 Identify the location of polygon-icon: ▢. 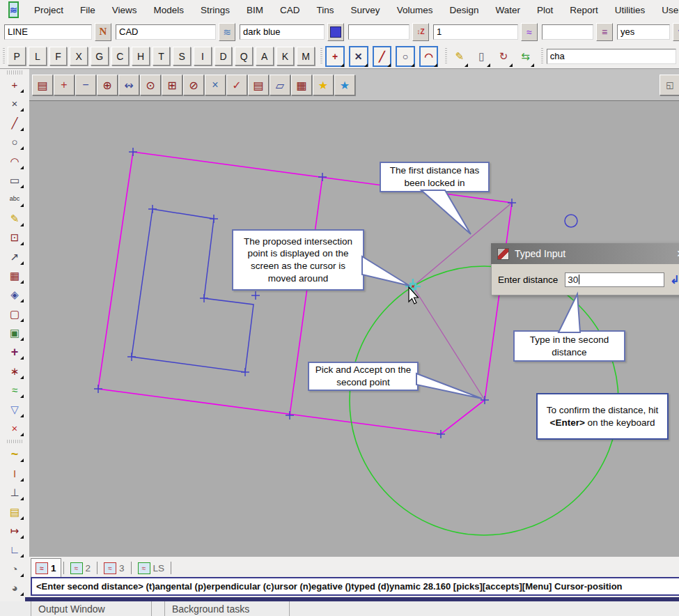
(15, 314).